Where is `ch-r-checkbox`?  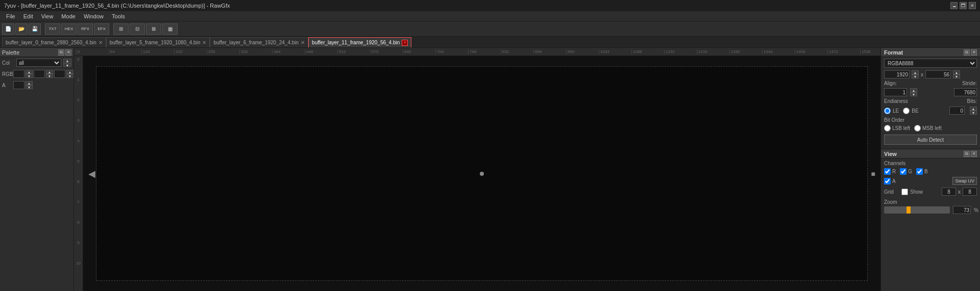 ch-r-checkbox is located at coordinates (887, 171).